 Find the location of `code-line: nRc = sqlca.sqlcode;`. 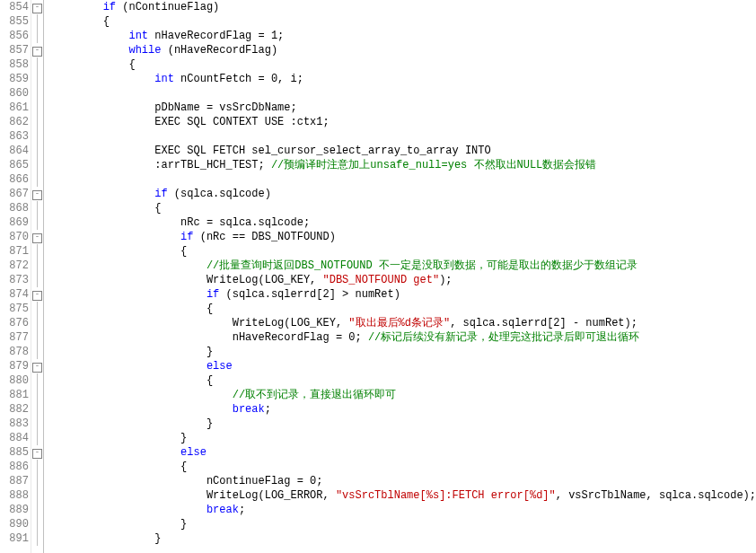

code-line: nRc = sqlca.sqlcode; is located at coordinates (404, 223).